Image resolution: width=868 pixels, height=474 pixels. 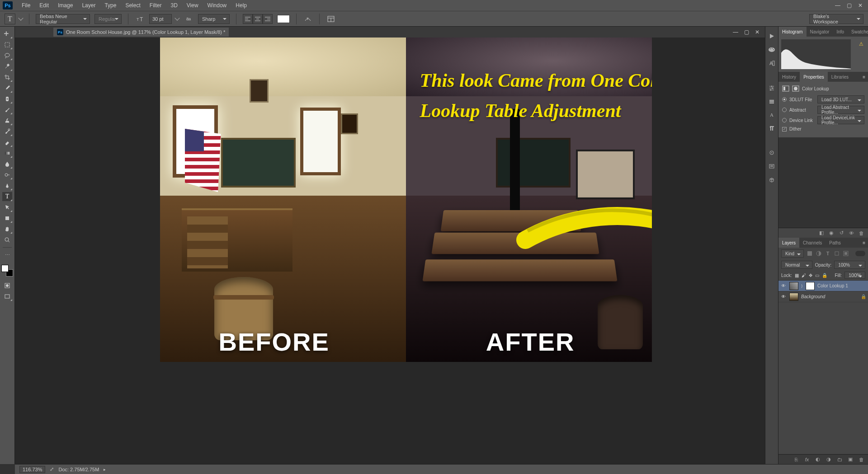 I want to click on delete-layer-button: 🗑, so click(x=861, y=460).